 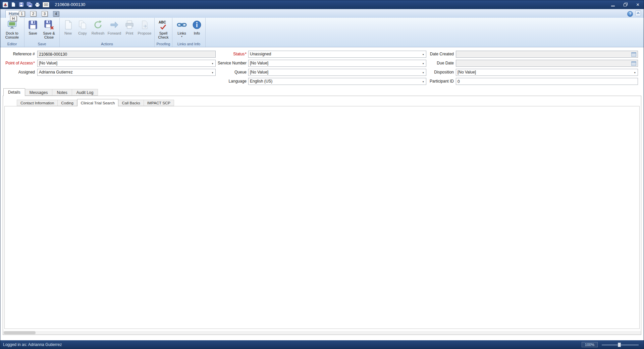 I want to click on info-button: Info, so click(x=197, y=30).